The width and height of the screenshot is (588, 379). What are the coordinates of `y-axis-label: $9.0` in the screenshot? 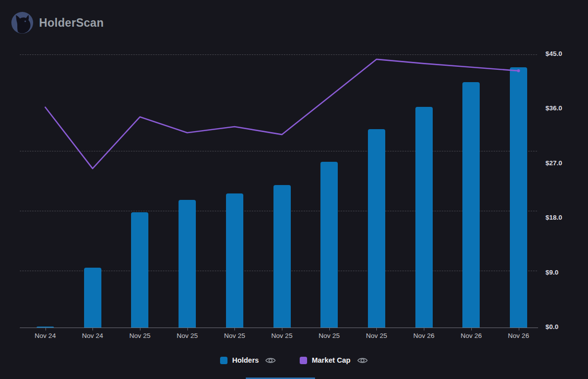 It's located at (552, 272).